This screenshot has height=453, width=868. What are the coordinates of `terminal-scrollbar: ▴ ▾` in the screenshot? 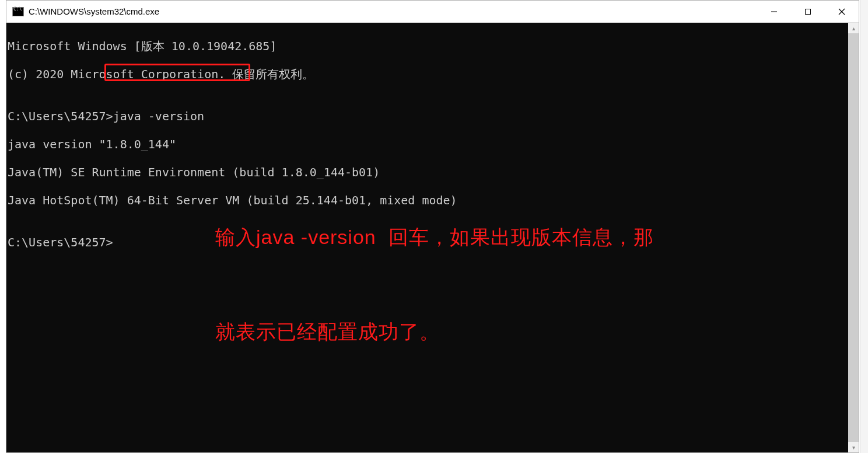 It's located at (853, 238).